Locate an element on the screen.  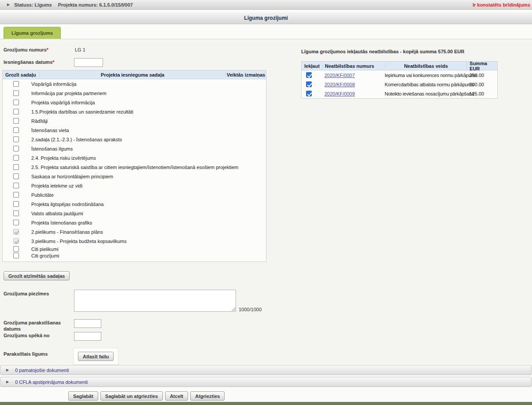
table-row: Publicitāte is located at coordinates (134, 195).